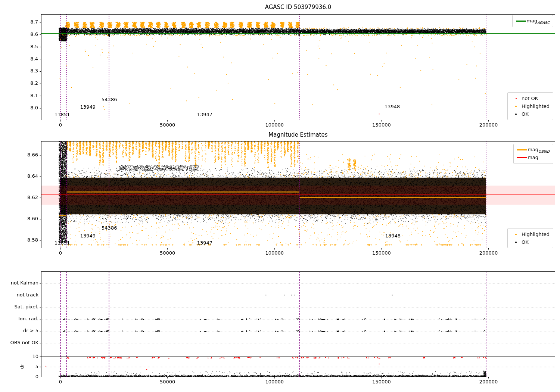 The width and height of the screenshot is (560, 392). What do you see at coordinates (19, 376) in the screenshot?
I see `dr-tick-label: 0` at bounding box center [19, 376].